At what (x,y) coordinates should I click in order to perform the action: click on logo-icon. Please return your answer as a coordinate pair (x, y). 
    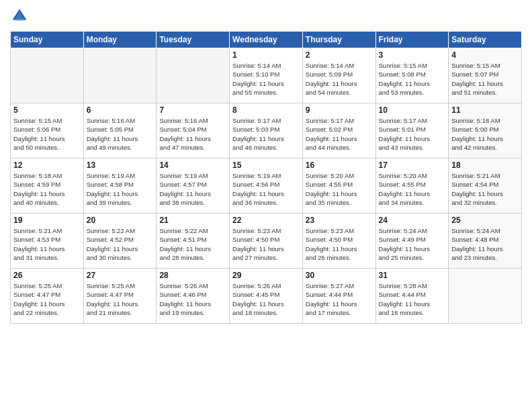
    Looking at the image, I should click on (19, 16).